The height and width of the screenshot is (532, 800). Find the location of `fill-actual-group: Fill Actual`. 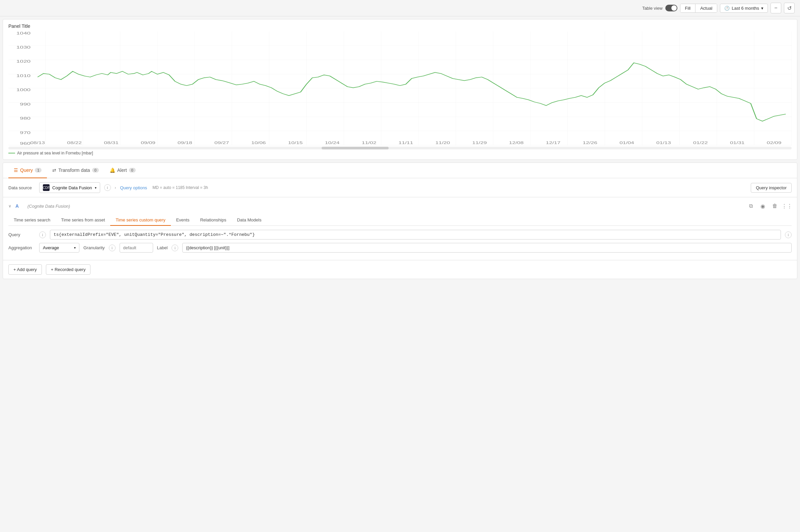

fill-actual-group: Fill Actual is located at coordinates (699, 8).